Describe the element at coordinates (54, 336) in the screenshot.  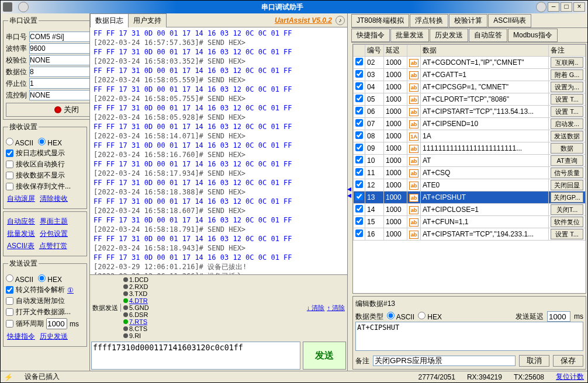
I see `history-link: 历史发送` at that location.